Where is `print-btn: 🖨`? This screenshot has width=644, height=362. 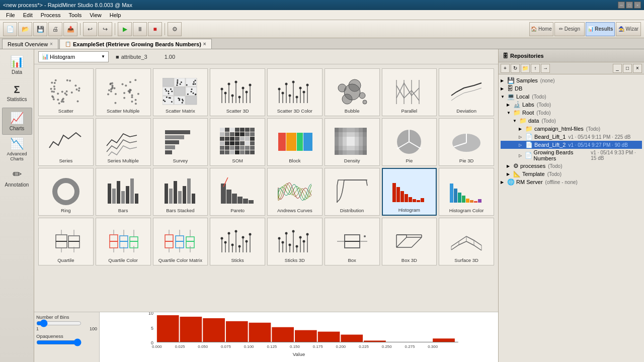 print-btn: 🖨 is located at coordinates (55, 29).